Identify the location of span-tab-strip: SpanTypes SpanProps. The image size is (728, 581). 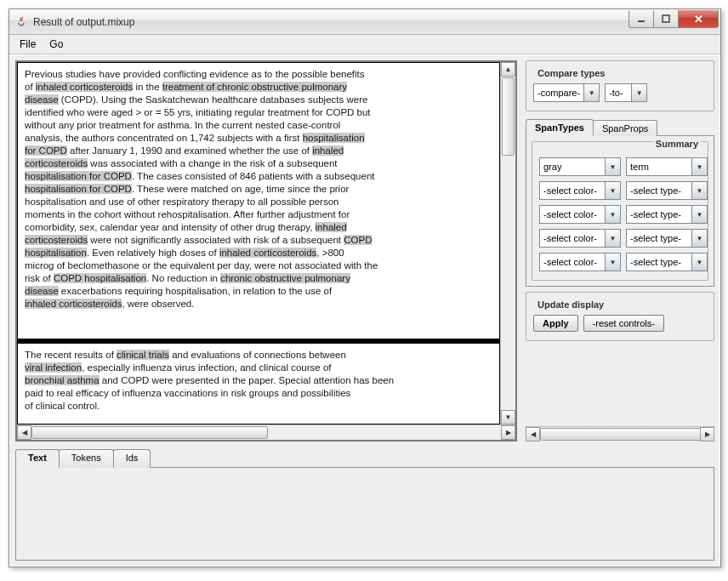
(620, 126).